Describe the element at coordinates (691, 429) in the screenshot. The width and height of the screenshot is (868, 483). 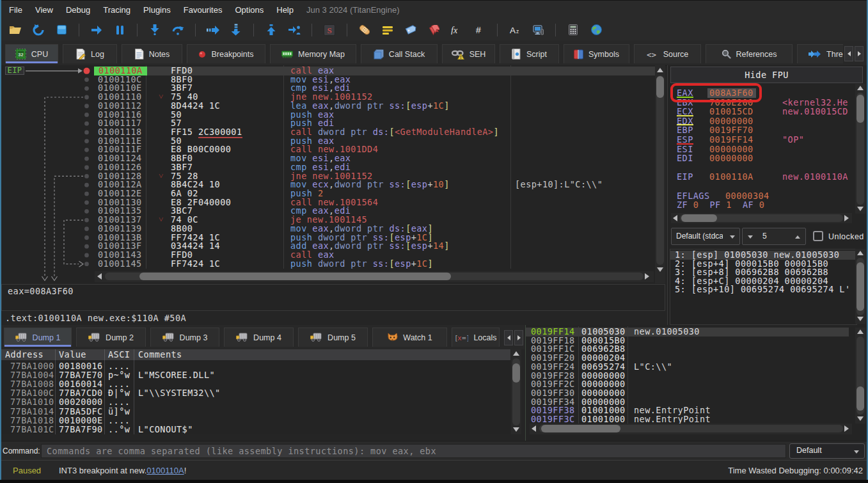
I see `stack-horizontal-scrollbar` at that location.